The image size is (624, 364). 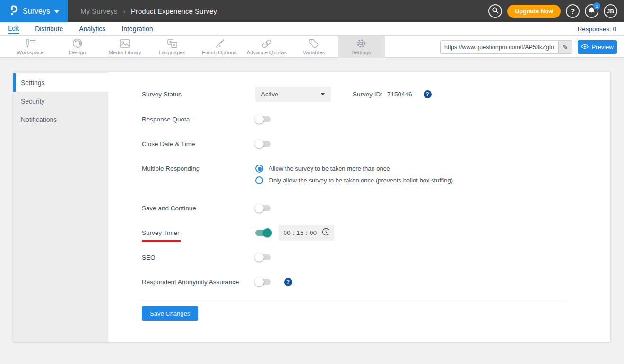 What do you see at coordinates (597, 29) in the screenshot?
I see `responses-count: Responses: 0` at bounding box center [597, 29].